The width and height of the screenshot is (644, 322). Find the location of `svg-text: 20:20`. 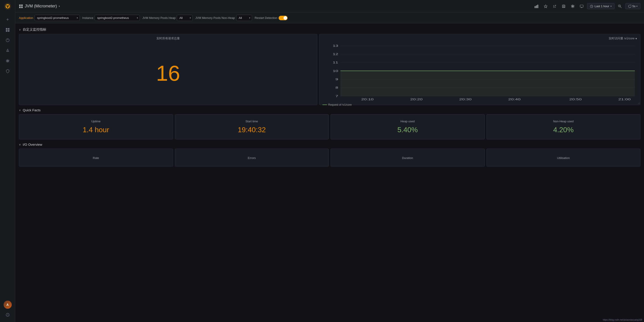

svg-text: 20:20 is located at coordinates (416, 99).